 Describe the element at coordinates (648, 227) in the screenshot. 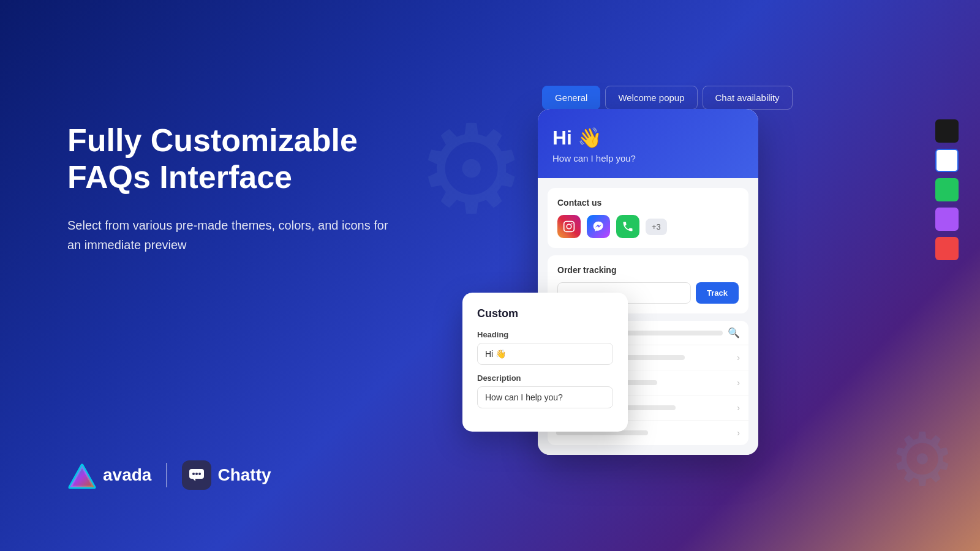

I see `social-icons: +3` at that location.